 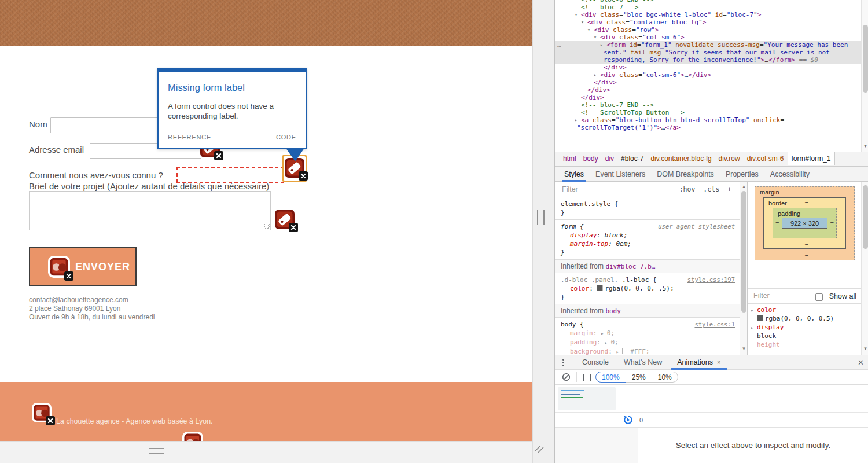 What do you see at coordinates (587, 377) in the screenshot?
I see `pause-icon` at bounding box center [587, 377].